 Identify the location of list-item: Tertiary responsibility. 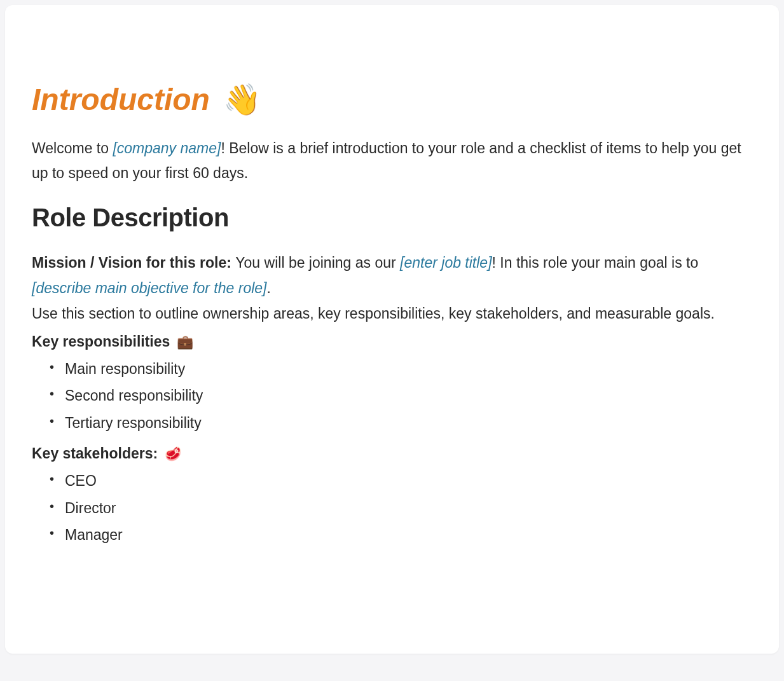
(401, 423).